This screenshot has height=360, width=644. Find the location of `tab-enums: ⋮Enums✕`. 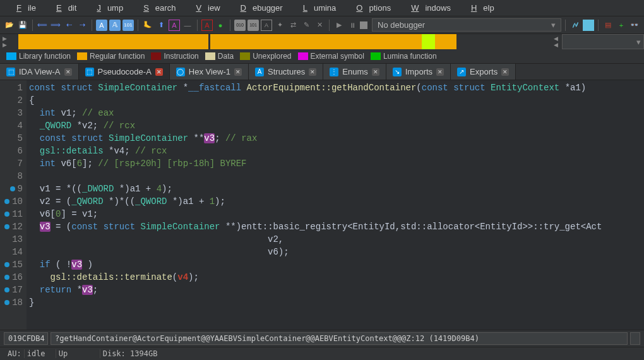

tab-enums: ⋮Enums✕ is located at coordinates (355, 72).